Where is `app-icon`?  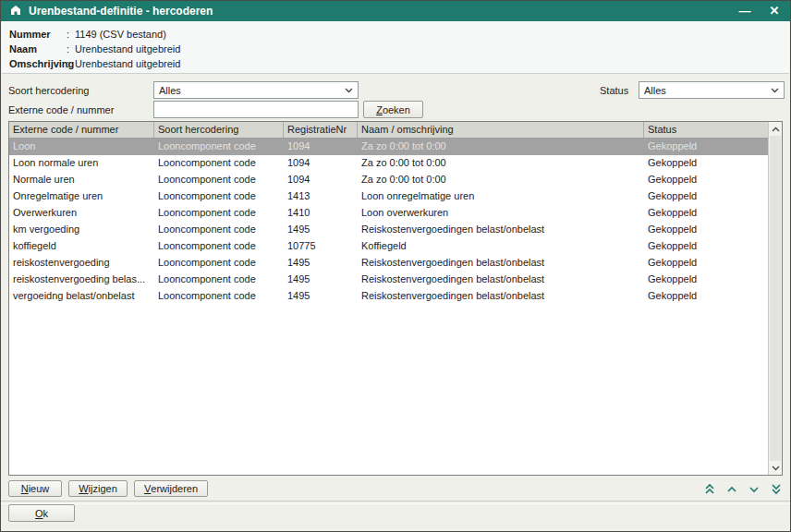
app-icon is located at coordinates (16, 11).